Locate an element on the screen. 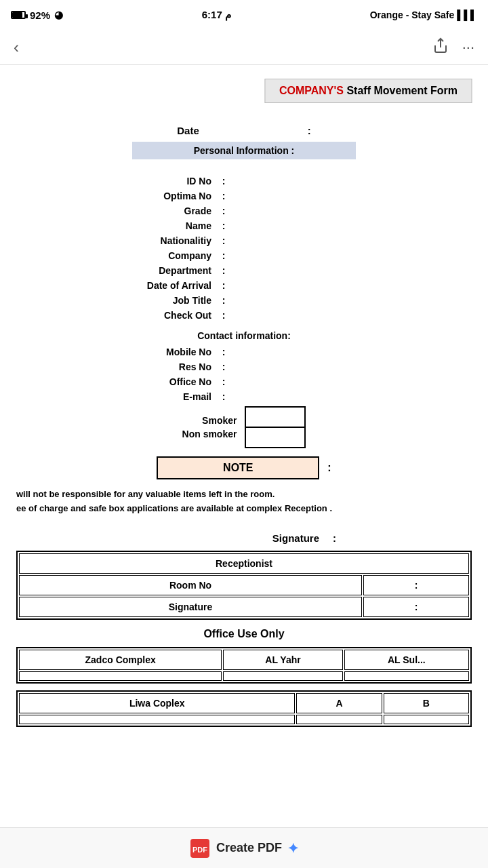 This screenshot has width=488, height=868. field-row-idno: ID No : is located at coordinates (244, 181).